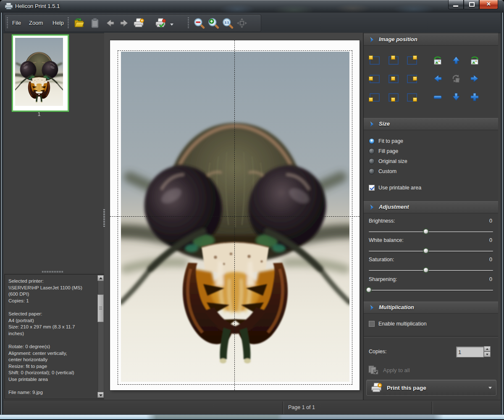 This screenshot has height=420, width=504. I want to click on rotate-angle-button, so click(456, 79).